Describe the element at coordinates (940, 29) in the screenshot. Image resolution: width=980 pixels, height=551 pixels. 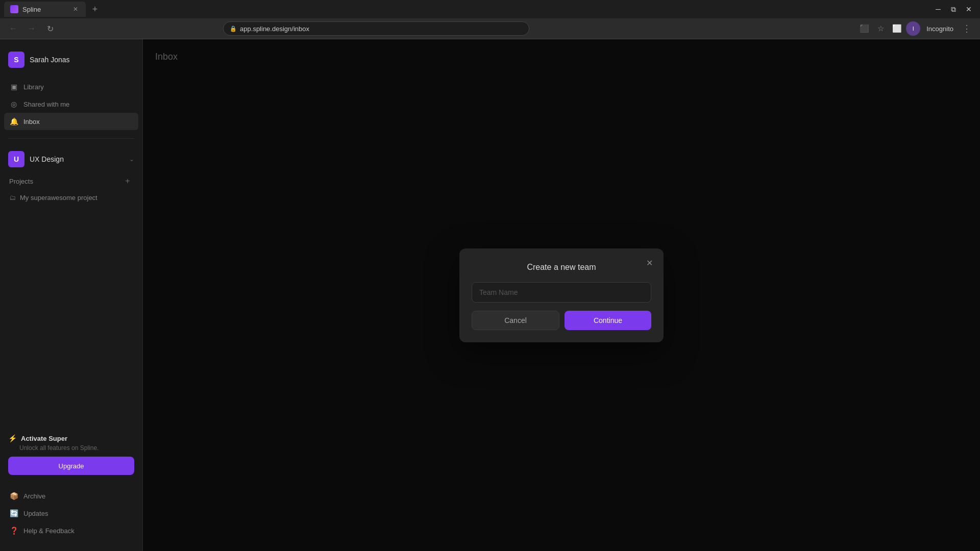
I see `incognito-text: Incognito` at that location.